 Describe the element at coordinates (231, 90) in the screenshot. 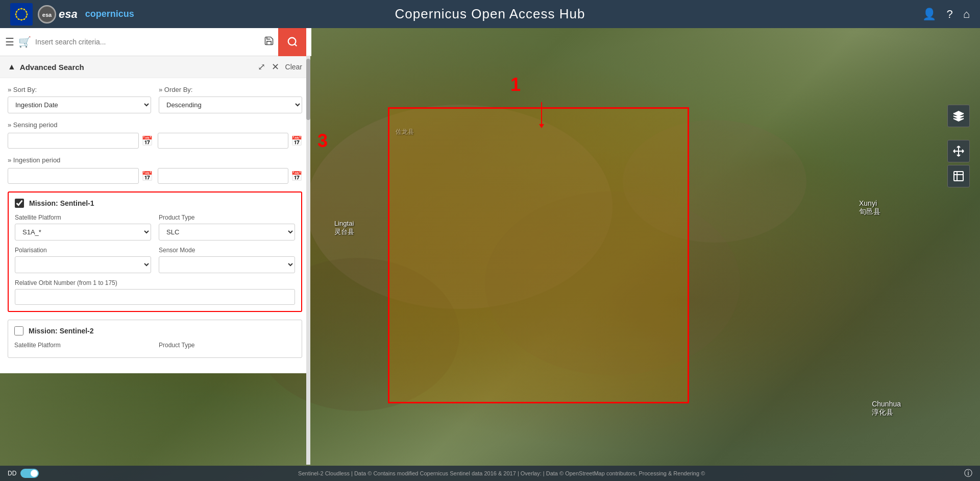

I see `order-by-label: » Order By:` at that location.